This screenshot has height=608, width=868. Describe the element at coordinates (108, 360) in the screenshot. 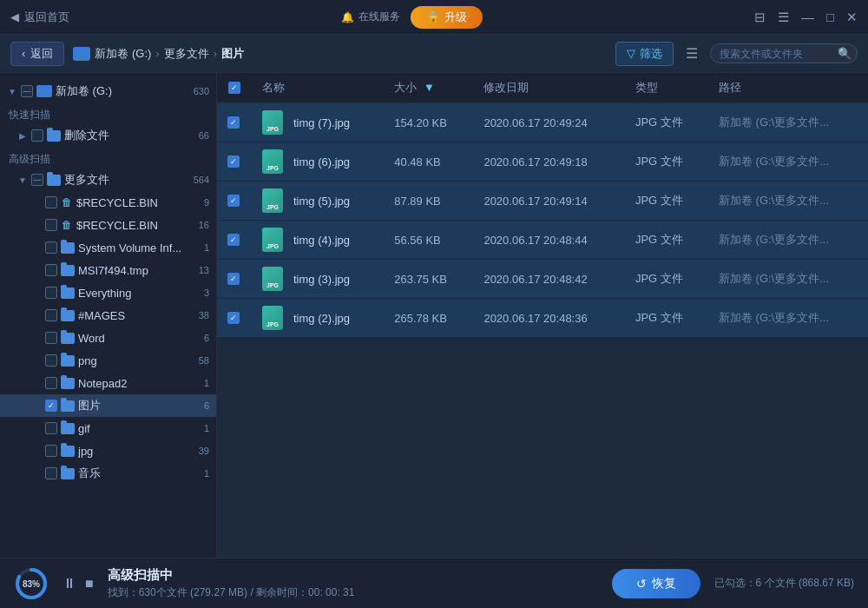

I see `sidebar-item-7: png58` at that location.